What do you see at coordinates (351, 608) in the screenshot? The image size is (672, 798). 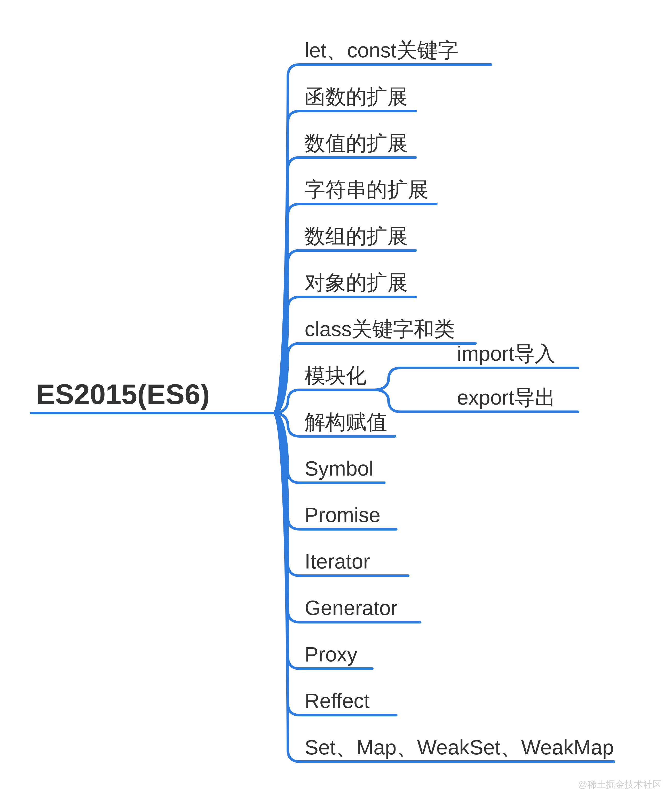 I see `node-12: Generator` at bounding box center [351, 608].